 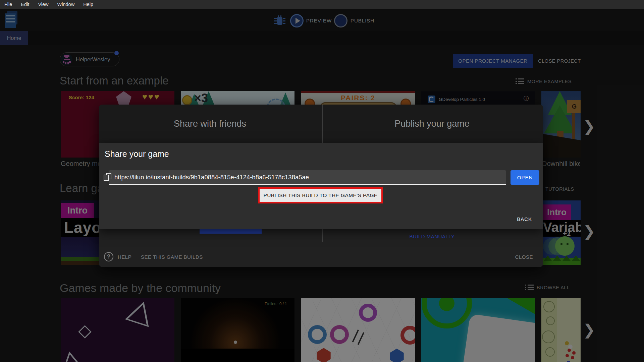 What do you see at coordinates (212, 177) in the screenshot?
I see `build-url-value: https://liluo.io/instant-builds/9b1a0884…` at bounding box center [212, 177].